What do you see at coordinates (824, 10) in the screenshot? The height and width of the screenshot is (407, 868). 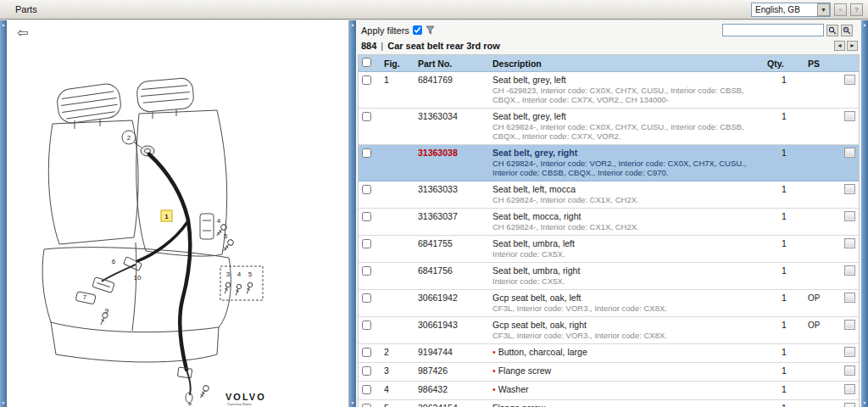 I see `chevron-down-icon: ▼` at bounding box center [824, 10].